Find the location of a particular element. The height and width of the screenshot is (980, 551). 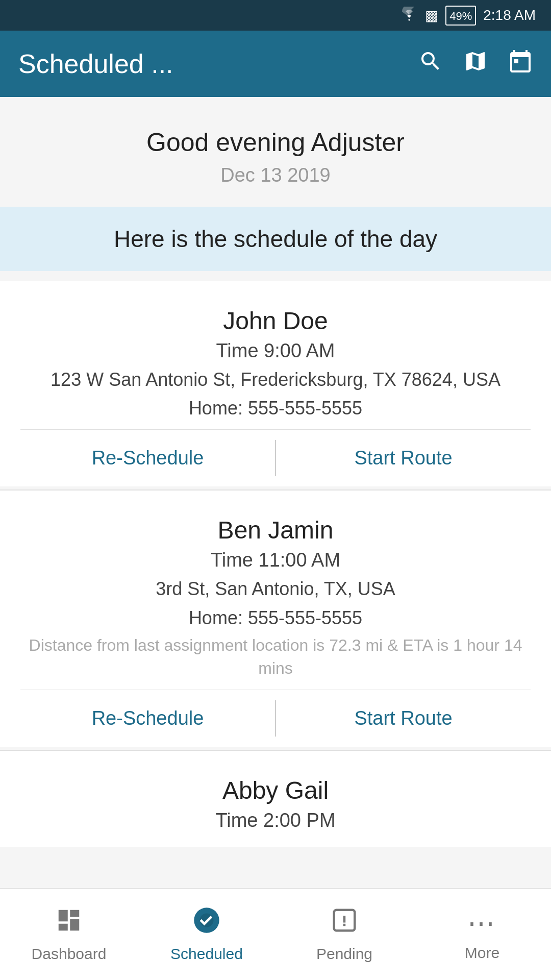

appointment-card-abby-gail: Abby Gail Time 2:00 PM is located at coordinates (276, 798).